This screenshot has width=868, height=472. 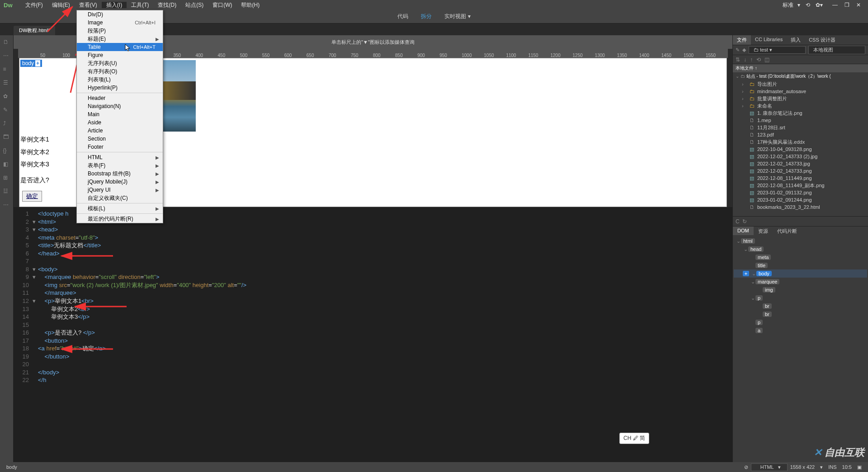 I want to click on file-tree-item: ▧2022-10-04_093128.png, so click(x=800, y=149).